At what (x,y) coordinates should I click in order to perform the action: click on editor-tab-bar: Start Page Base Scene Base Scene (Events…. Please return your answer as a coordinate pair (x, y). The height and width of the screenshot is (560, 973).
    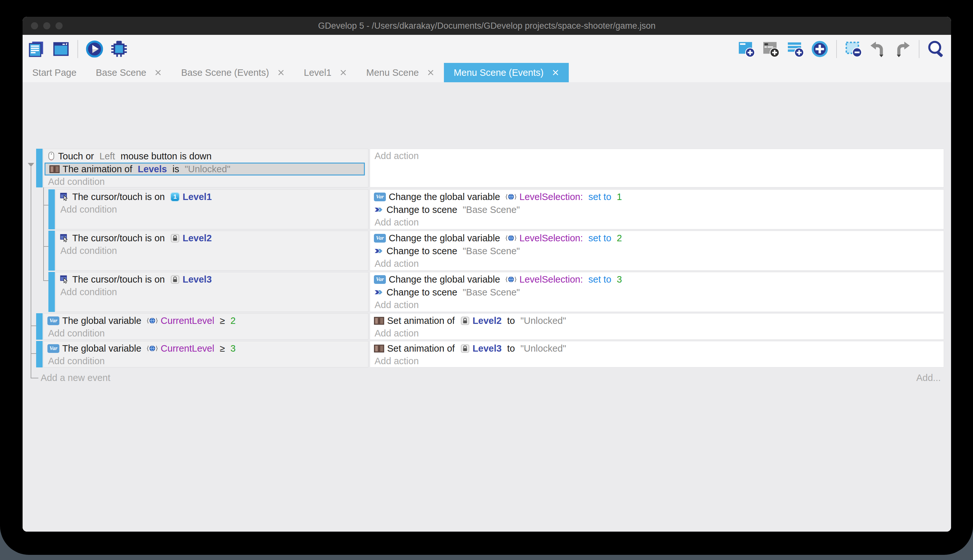
    Looking at the image, I should click on (487, 73).